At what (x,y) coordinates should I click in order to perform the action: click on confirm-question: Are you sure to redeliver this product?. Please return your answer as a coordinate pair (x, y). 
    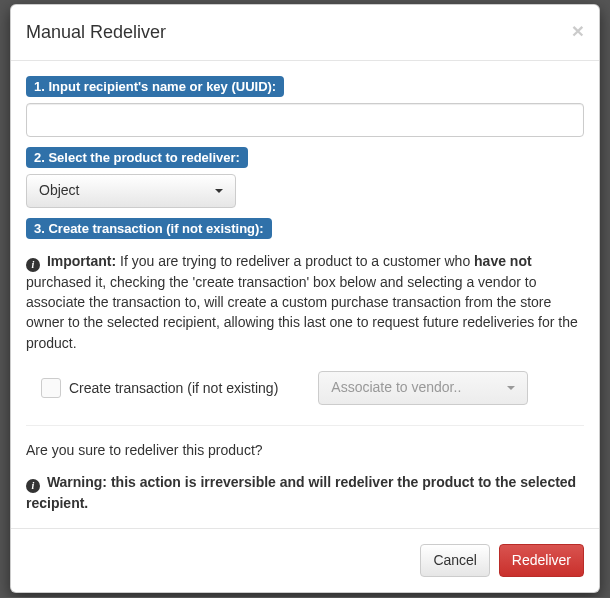
    Looking at the image, I should click on (305, 450).